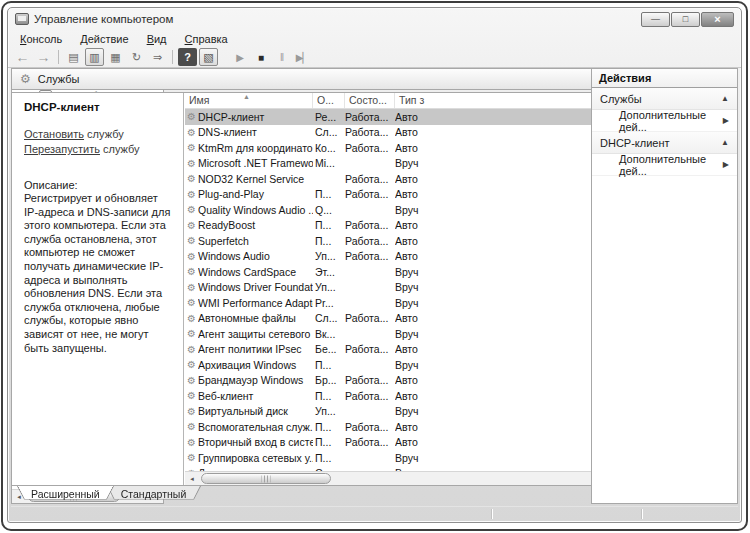 This screenshot has width=750, height=533. I want to click on column-header-1: О..., so click(329, 100).